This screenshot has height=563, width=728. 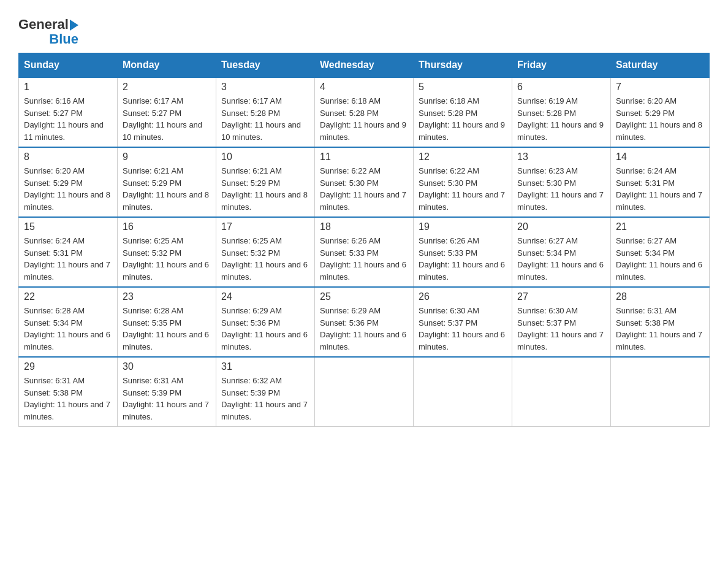 What do you see at coordinates (561, 119) in the screenshot?
I see `day-info: Sunrise: 6:19 AM Sunset: 5:28 PM Dayligh…` at bounding box center [561, 119].